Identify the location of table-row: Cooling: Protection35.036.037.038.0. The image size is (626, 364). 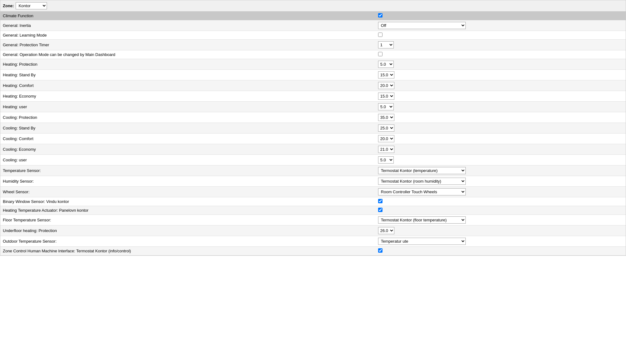
(313, 118).